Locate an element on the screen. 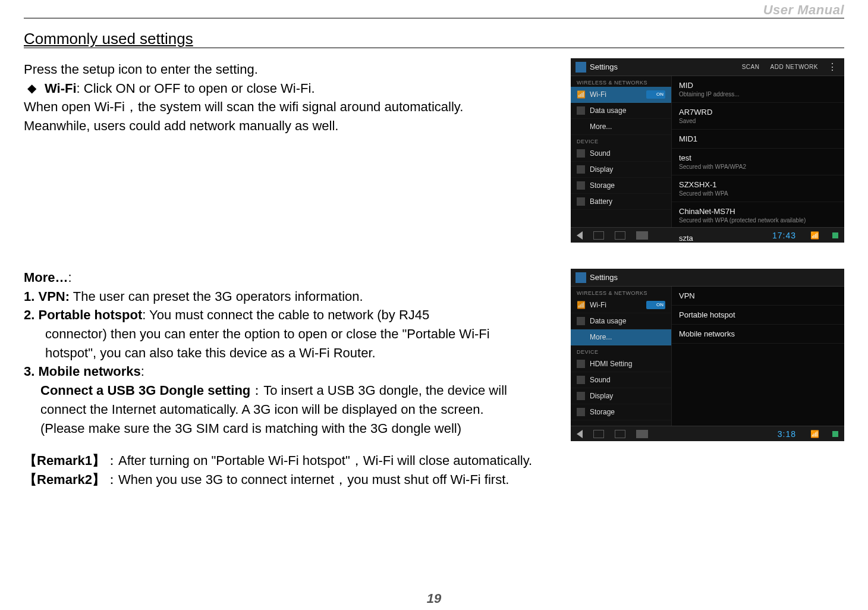  sidebar-item-hdmi: HDMI Setting is located at coordinates (621, 364).